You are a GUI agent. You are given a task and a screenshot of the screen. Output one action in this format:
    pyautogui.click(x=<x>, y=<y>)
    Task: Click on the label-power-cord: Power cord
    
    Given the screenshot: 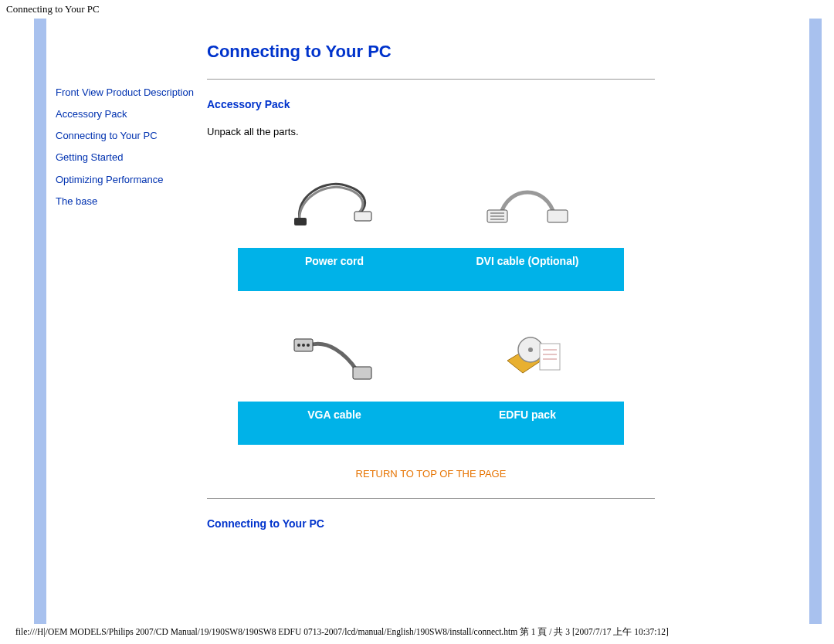 What is the action you would take?
    pyautogui.click(x=334, y=269)
    